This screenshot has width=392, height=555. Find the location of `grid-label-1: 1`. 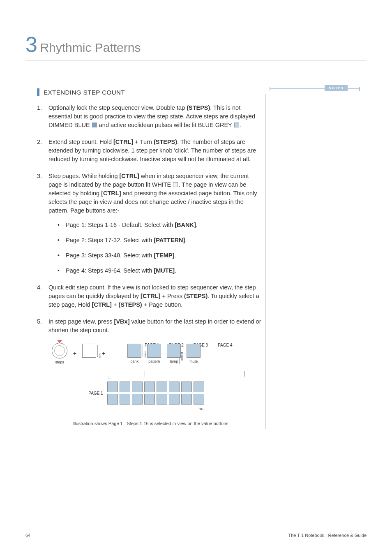

grid-label-1: 1 is located at coordinates (109, 378).